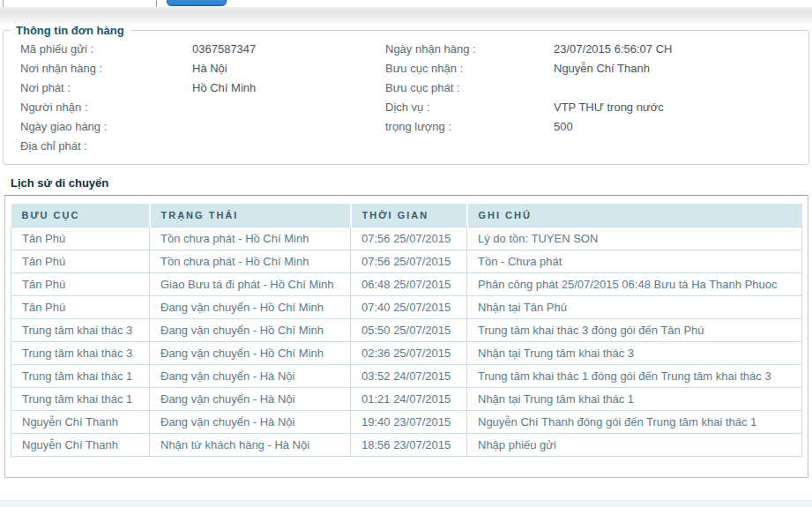 This screenshot has height=507, width=812. Describe the element at coordinates (98, 127) in the screenshot. I see `info-field-label: Ngày giao hàng :` at that location.